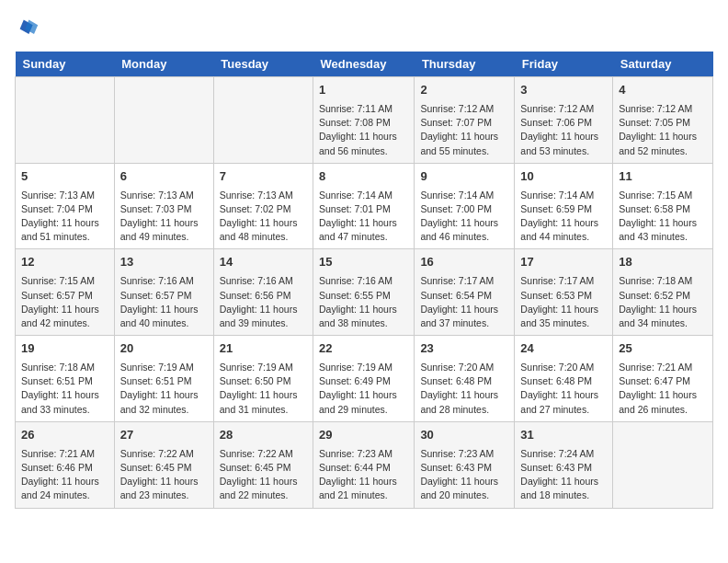 The image size is (728, 563). I want to click on day-number: 18, so click(663, 263).